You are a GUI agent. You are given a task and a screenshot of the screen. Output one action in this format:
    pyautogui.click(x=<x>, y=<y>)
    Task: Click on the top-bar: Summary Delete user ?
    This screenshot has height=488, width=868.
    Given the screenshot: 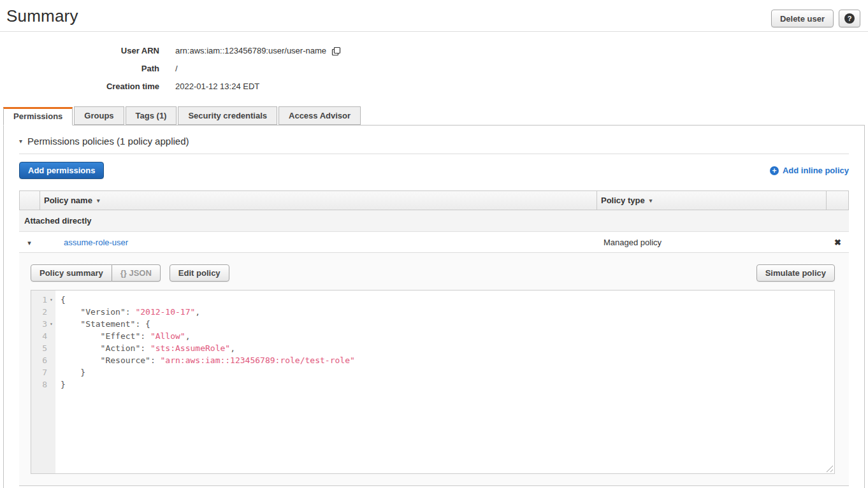 What is the action you would take?
    pyautogui.click(x=434, y=14)
    